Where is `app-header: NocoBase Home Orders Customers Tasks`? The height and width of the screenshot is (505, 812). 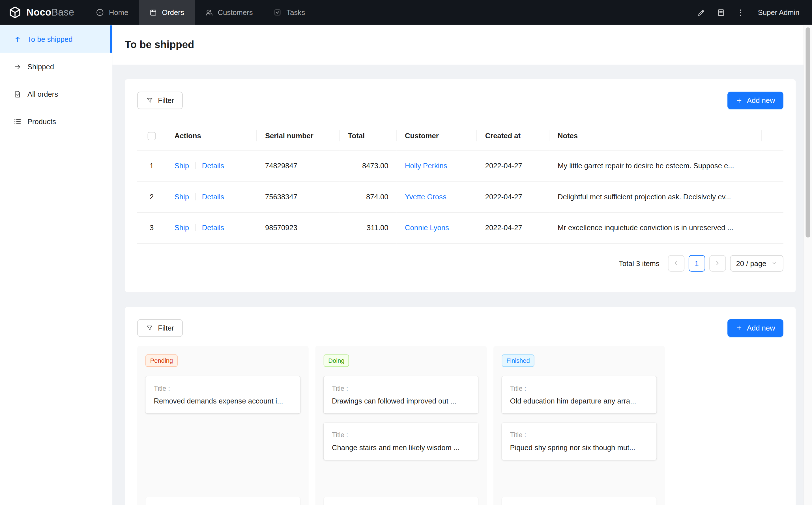
app-header: NocoBase Home Orders Customers Tasks is located at coordinates (406, 12).